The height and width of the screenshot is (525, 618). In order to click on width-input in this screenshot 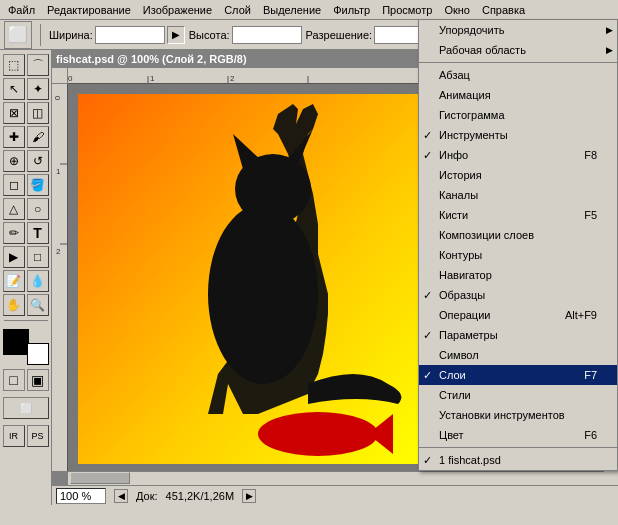, I will do `click(130, 35)`.